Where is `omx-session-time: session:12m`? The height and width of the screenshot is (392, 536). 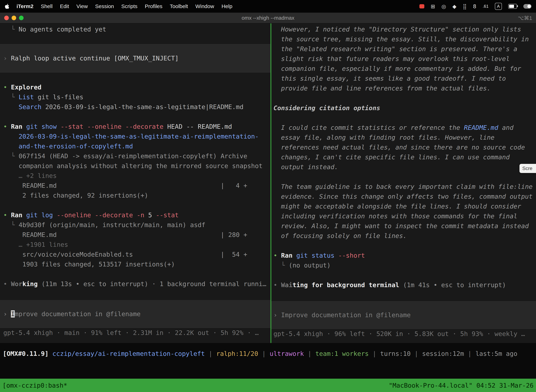
omx-session-time: session:12m is located at coordinates (443, 354).